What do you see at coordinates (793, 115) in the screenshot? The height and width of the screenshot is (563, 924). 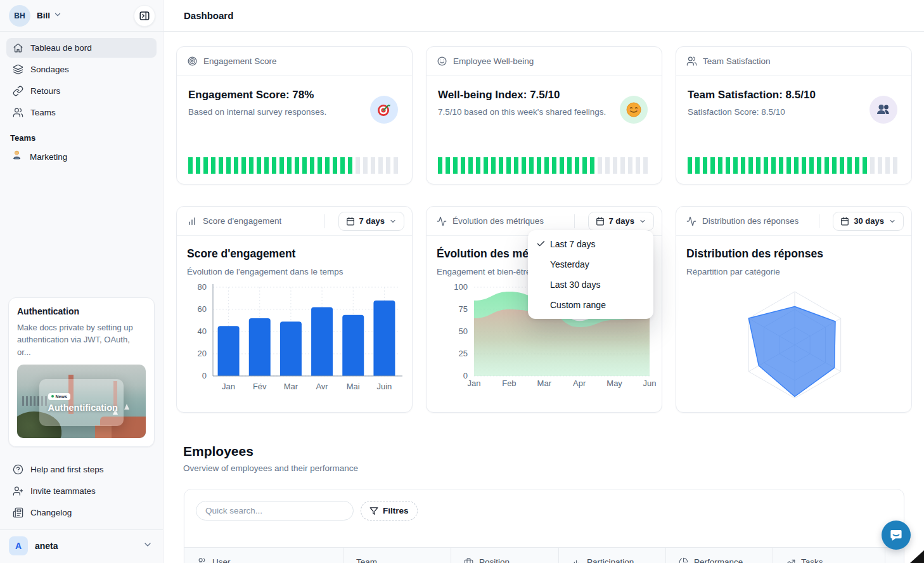 I see `team-satisfaction-card: Team Satisfaction Team Satisfaction: 8.5…` at bounding box center [793, 115].